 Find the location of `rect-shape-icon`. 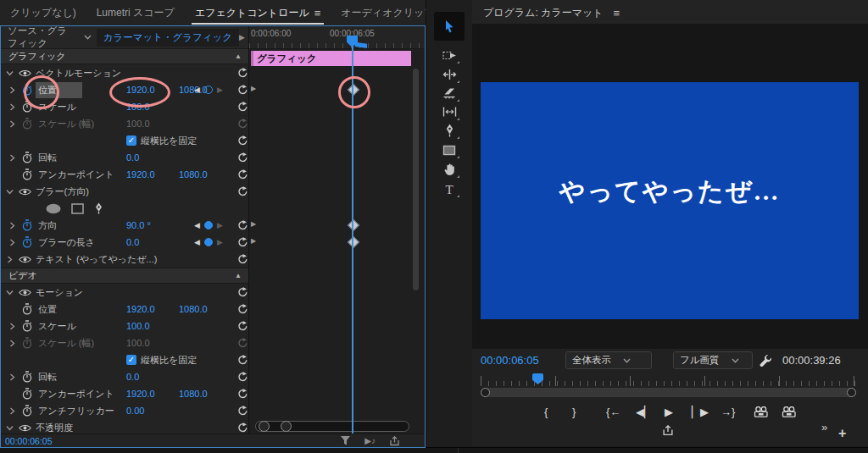

rect-shape-icon is located at coordinates (78, 208).